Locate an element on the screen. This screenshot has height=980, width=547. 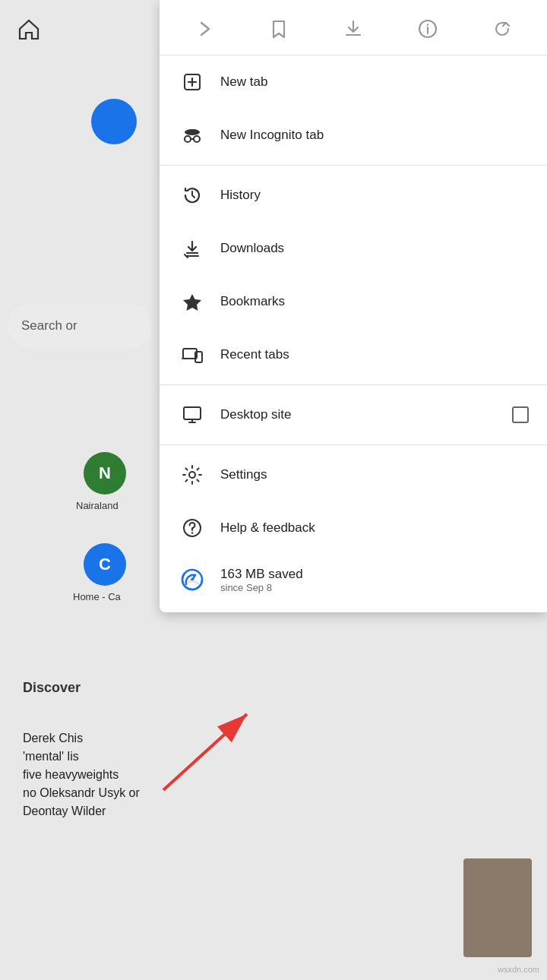
nairaland-label: Nairaland is located at coordinates (97, 506).